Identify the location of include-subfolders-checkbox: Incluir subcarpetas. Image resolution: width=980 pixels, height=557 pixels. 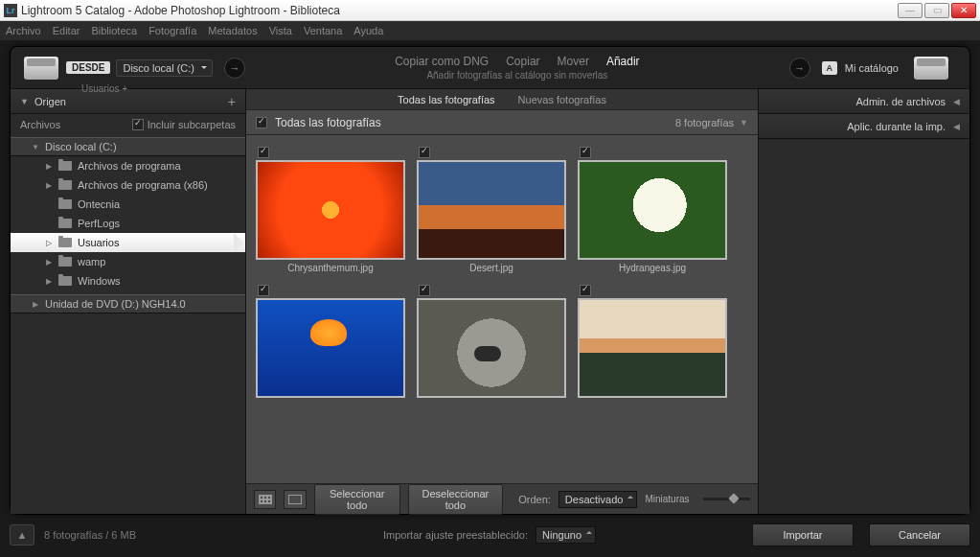
(184, 125).